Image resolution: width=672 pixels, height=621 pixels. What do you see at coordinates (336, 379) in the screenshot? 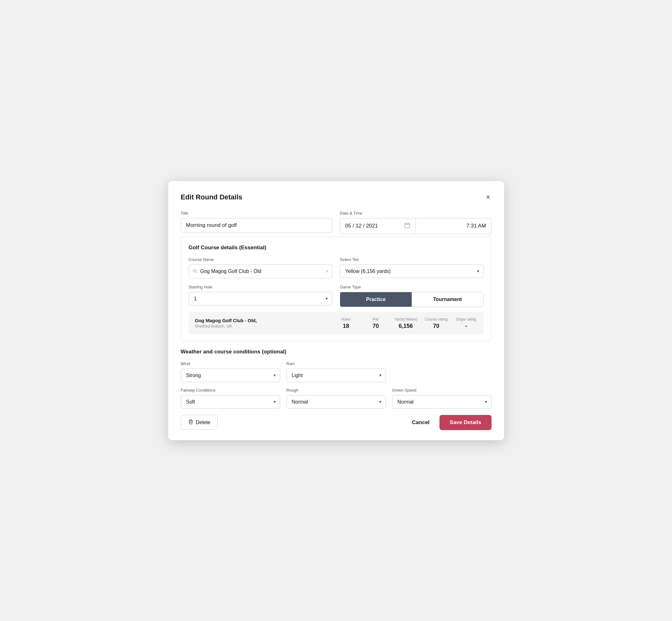
I see `conditions-section: Weather and course conditions (optional)…` at bounding box center [336, 379].